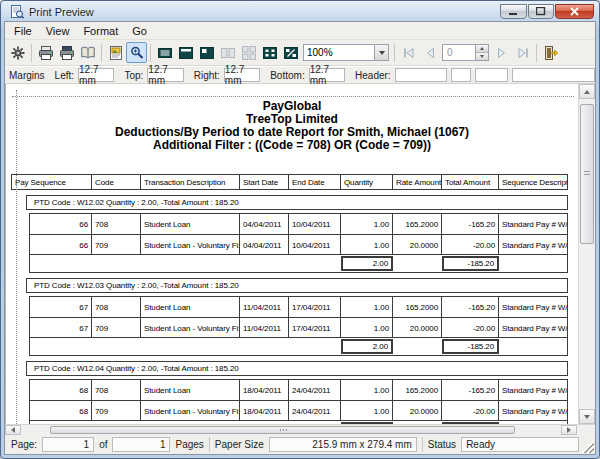  Describe the element at coordinates (421, 75) in the screenshot. I see `header-margin-field` at that location.